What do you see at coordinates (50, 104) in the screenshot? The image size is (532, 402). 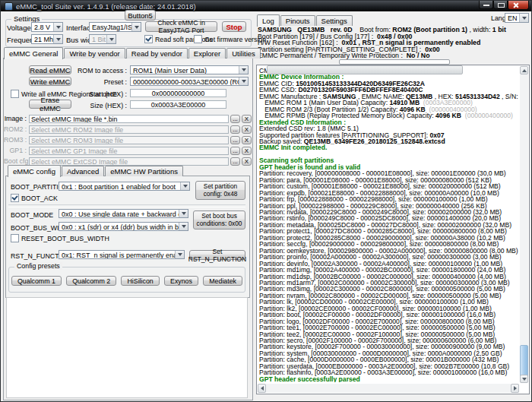 I see `erase-emmc-button: Erase eMMC` at bounding box center [50, 104].